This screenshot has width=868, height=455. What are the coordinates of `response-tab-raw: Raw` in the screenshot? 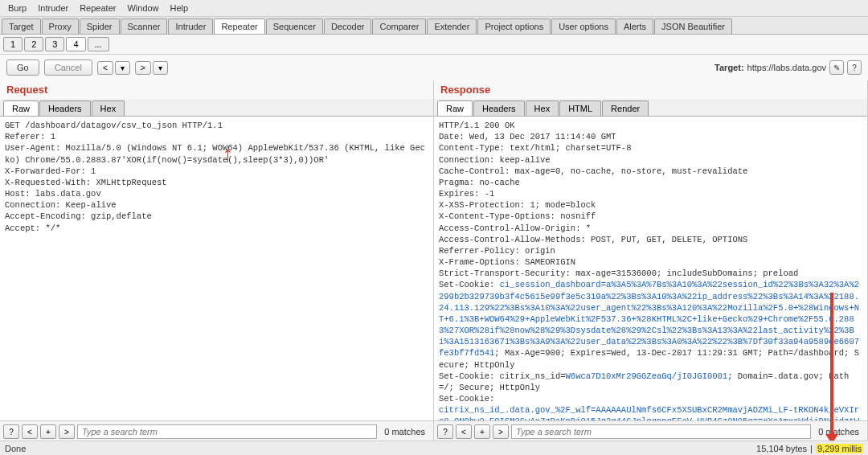 It's located at (455, 108).